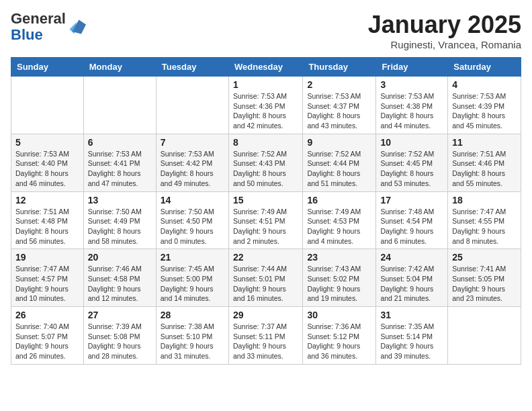 This screenshot has width=532, height=411. What do you see at coordinates (120, 163) in the screenshot?
I see `calendar-cell: 6Sunrise: 7:53 AM Sunset: 4:41 PM Daylig…` at bounding box center [120, 163].